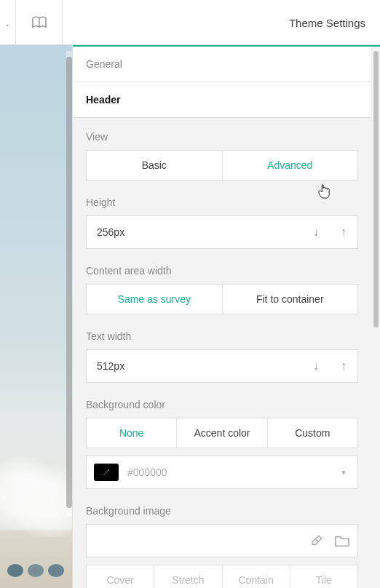 Image resolution: width=380 pixels, height=588 pixels. What do you see at coordinates (328, 23) in the screenshot?
I see `panel-title: Theme Settings` at bounding box center [328, 23].